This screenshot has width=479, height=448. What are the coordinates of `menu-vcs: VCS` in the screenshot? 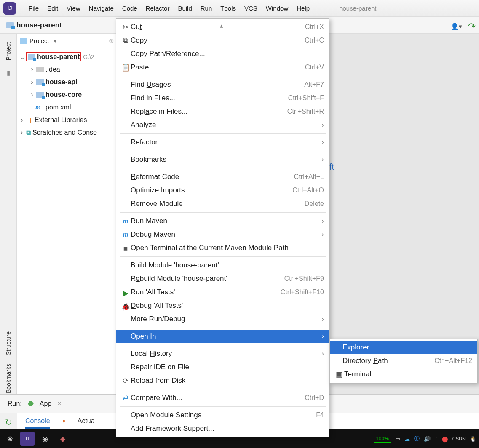 It's located at (251, 8).